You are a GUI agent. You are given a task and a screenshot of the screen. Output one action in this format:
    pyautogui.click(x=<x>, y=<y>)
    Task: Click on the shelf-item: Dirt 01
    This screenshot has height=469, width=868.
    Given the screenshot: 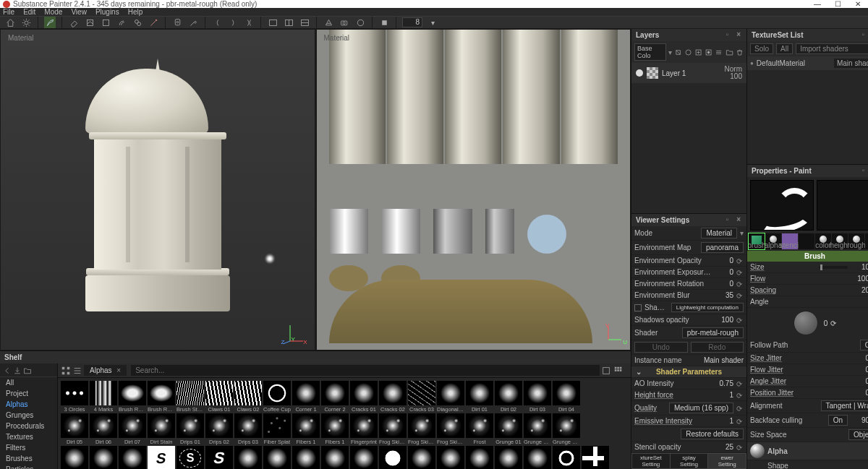 What is the action you would take?
    pyautogui.click(x=480, y=397)
    